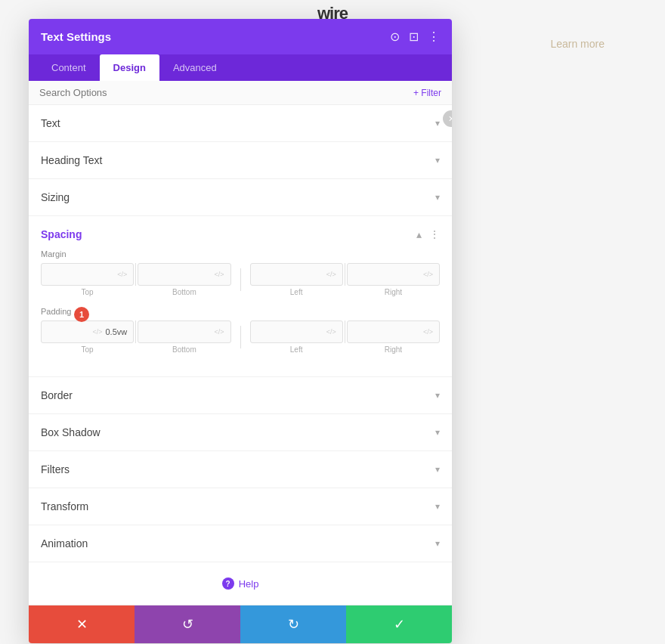 The height and width of the screenshot is (644, 665). I want to click on margin-top-input: </>, so click(88, 274).